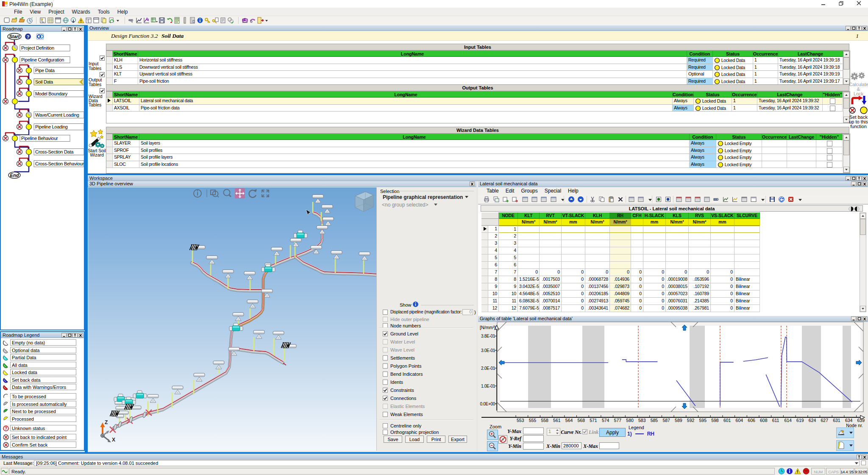  I want to click on edit-row-icon, so click(534, 199).